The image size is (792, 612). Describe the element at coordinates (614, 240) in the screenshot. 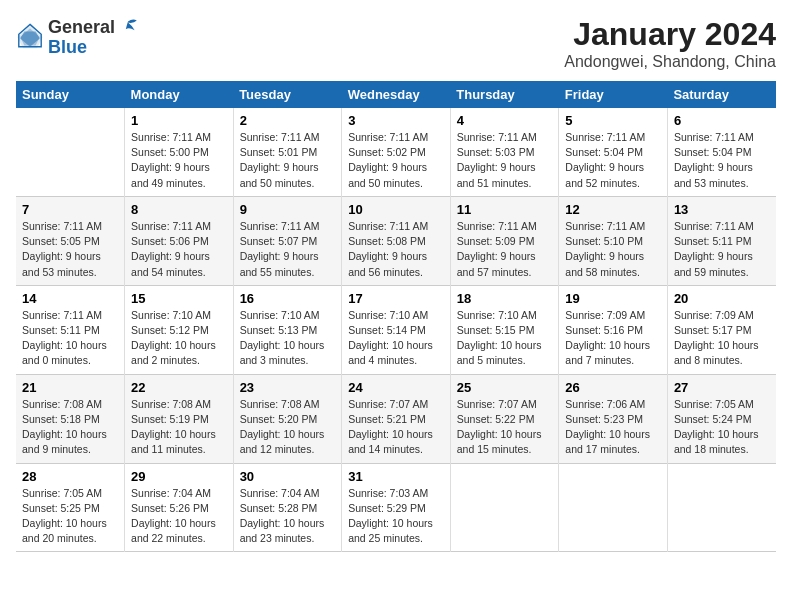

I see `day-cell: 12Sunrise: 7:11 AMSunset: 5:10 PMDayligh…` at that location.